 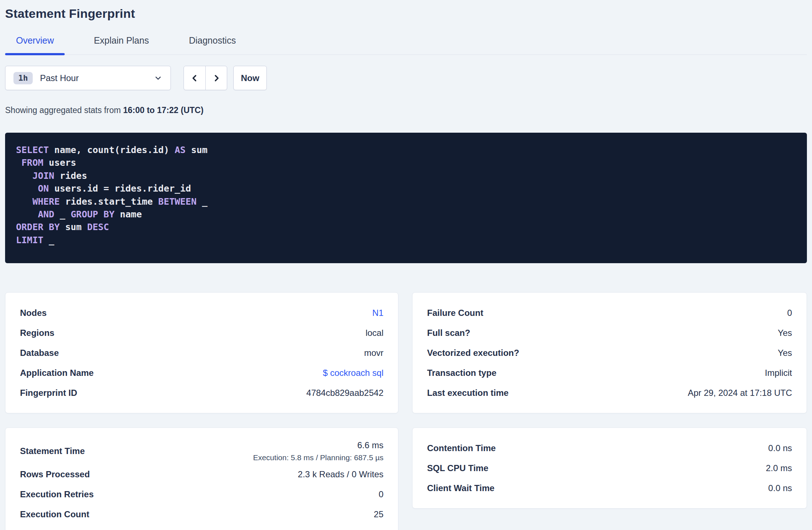 I want to click on stat-value: Apr 29, 2024 at 17:18 UTC, so click(x=740, y=393).